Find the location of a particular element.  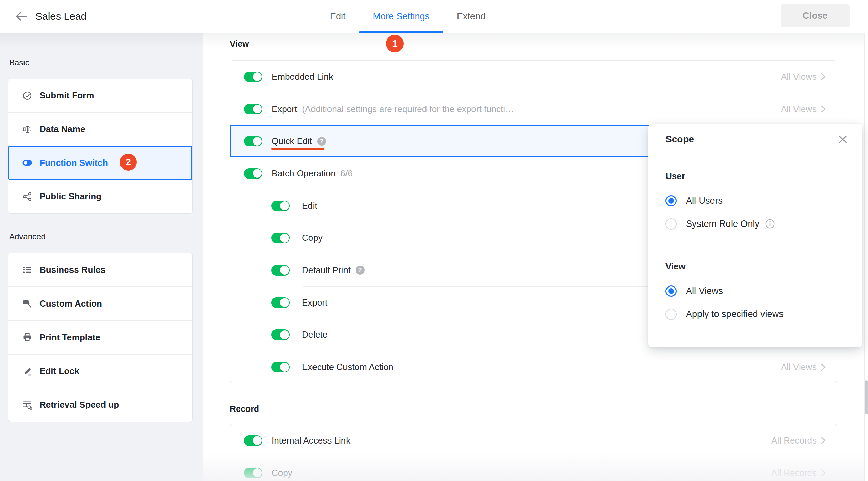

scrollbar-track is located at coordinates (866, 257).